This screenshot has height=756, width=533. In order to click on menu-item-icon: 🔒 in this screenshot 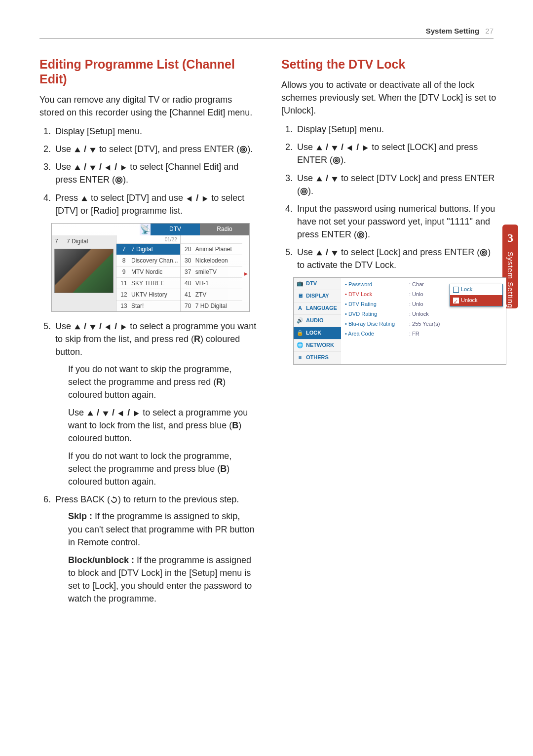, I will do `click(300, 333)`.